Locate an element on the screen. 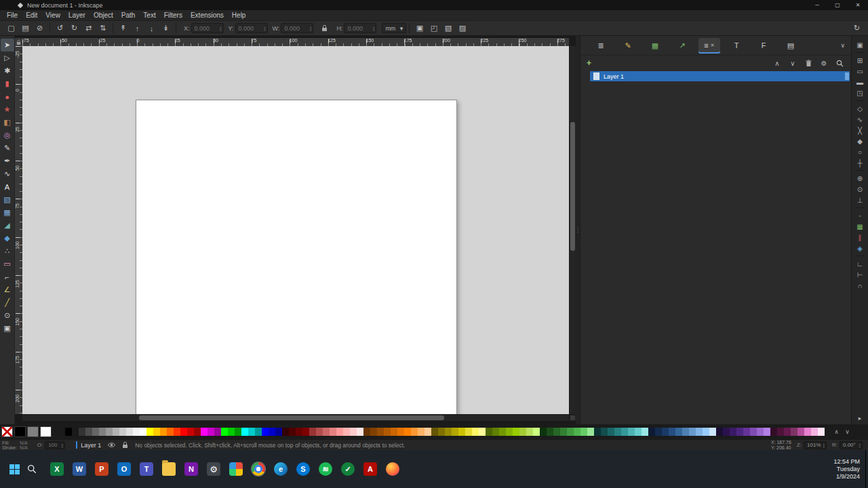 This screenshot has height=488, width=868. box-3d-tool: ◧ is located at coordinates (7, 122).